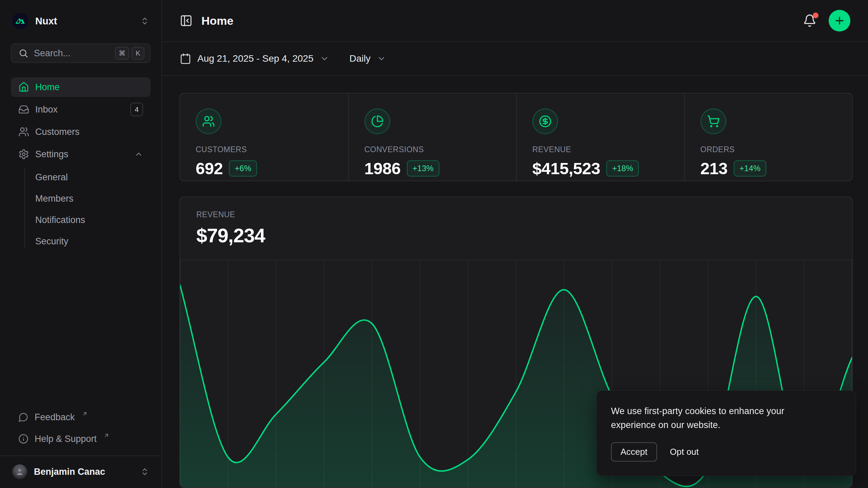 This screenshot has height=488, width=868. Describe the element at coordinates (770, 150) in the screenshot. I see `stat-label: ORDERS` at that location.